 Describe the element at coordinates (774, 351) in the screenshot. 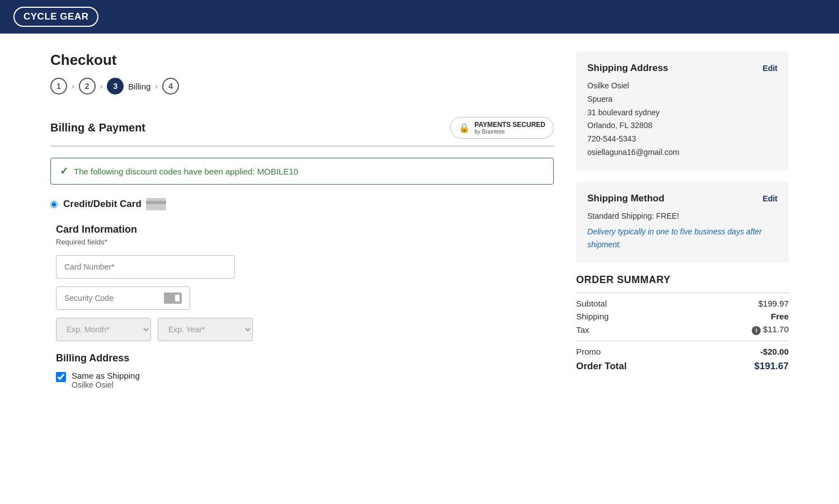

I see `promo-value: -$20.00` at that location.